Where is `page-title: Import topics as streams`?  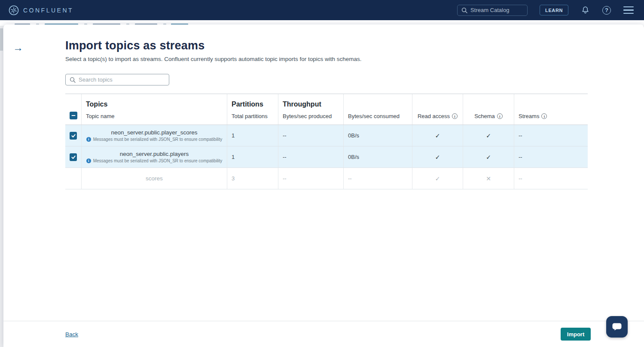 page-title: Import topics as streams is located at coordinates (327, 46).